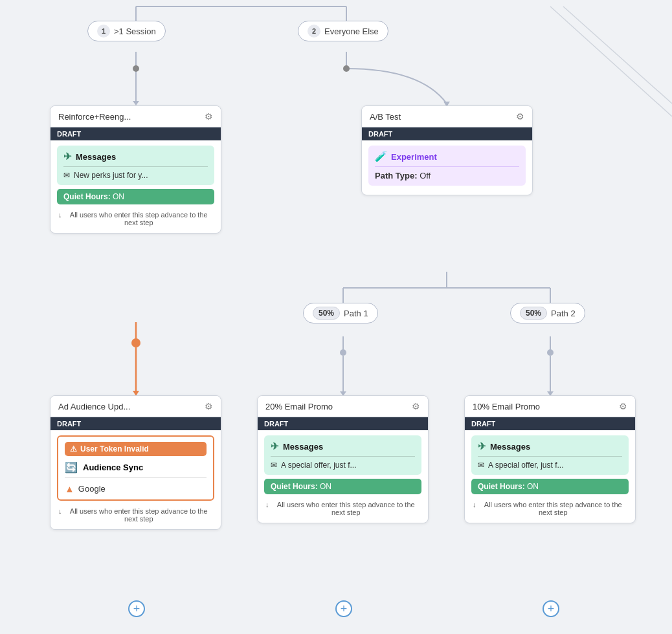 The width and height of the screenshot is (672, 634). Describe the element at coordinates (136, 197) in the screenshot. I see `reinforce-quiet-badge: Quiet Hours: ON` at that location.